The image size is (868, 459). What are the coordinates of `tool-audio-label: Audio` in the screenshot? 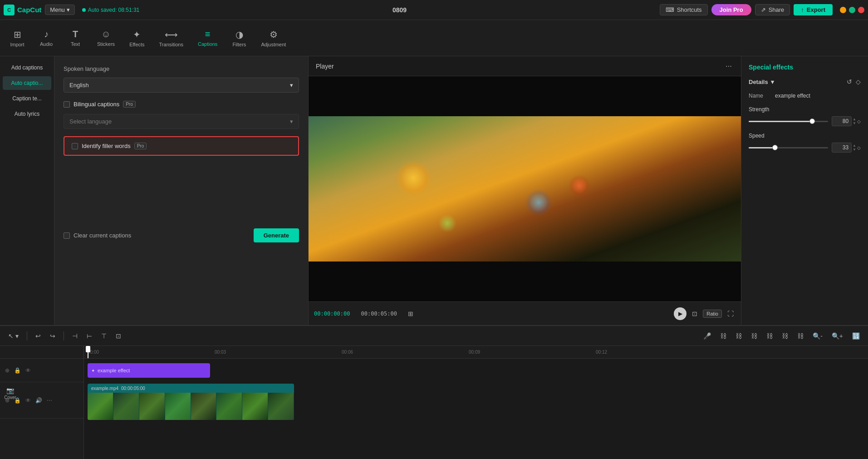 It's located at (46, 44).